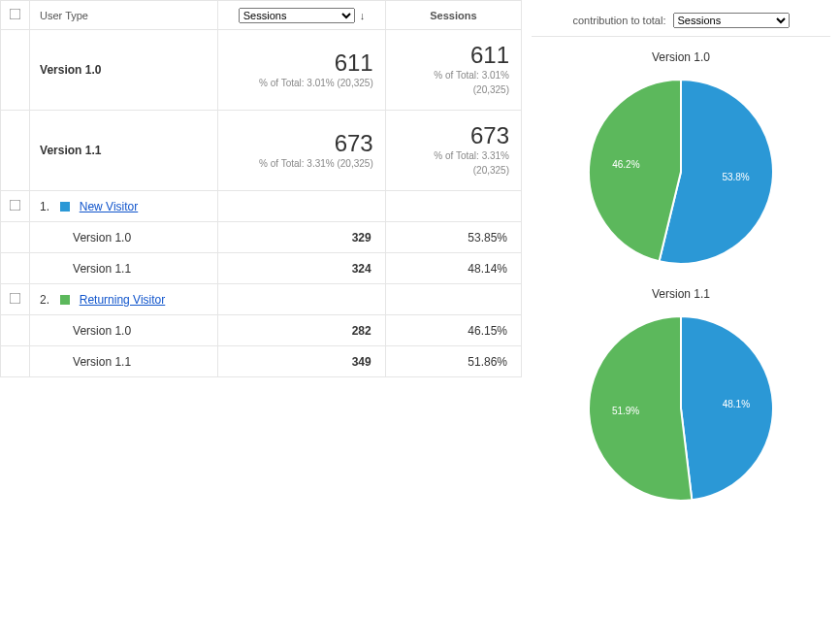  Describe the element at coordinates (302, 16) in the screenshot. I see `header-sessions-dropdown-cell: Sessions ↓` at that location.